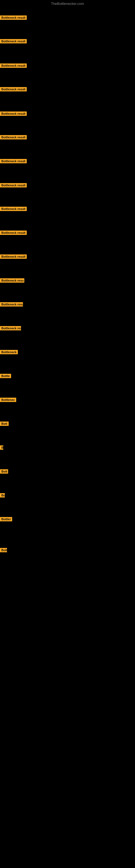 This screenshot has width=135, height=868. What do you see at coordinates (13, 65) in the screenshot?
I see `badge-text-2: Bottleneck result` at bounding box center [13, 65].